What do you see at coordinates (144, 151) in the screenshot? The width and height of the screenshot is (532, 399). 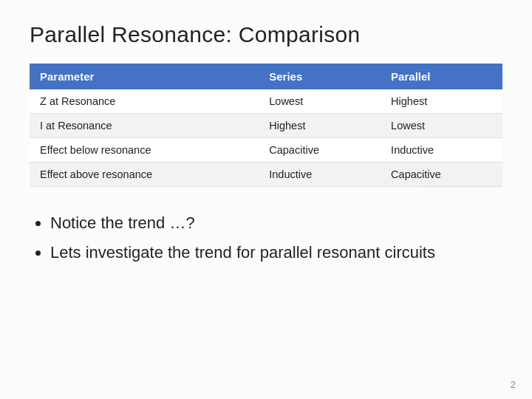 I see `table-cell-2-0: Effect below resonance` at bounding box center [144, 151].